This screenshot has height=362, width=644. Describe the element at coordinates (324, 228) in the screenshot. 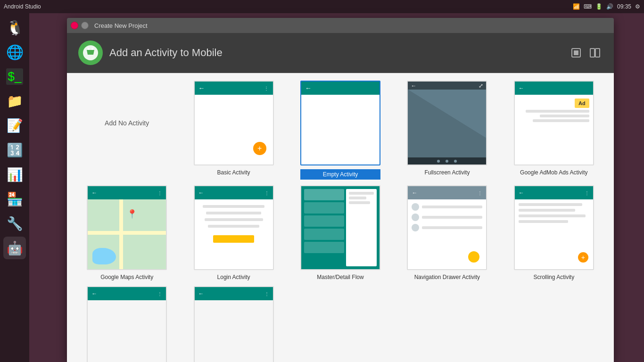

I see `master-panel` at that location.